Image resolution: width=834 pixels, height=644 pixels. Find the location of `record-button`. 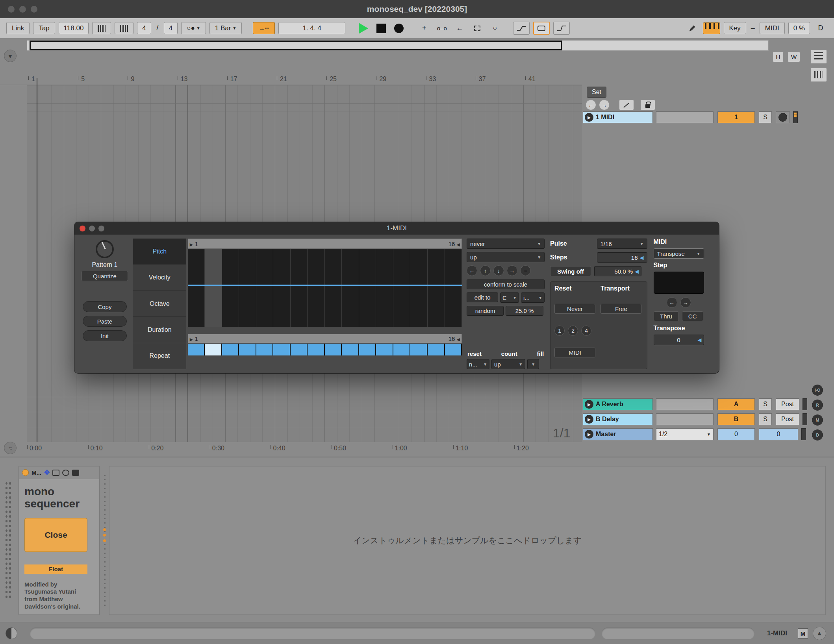

record-button is located at coordinates (399, 28).